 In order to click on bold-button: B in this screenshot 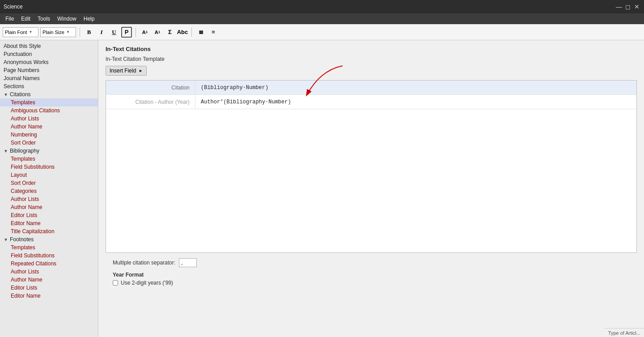, I will do `click(89, 32)`.